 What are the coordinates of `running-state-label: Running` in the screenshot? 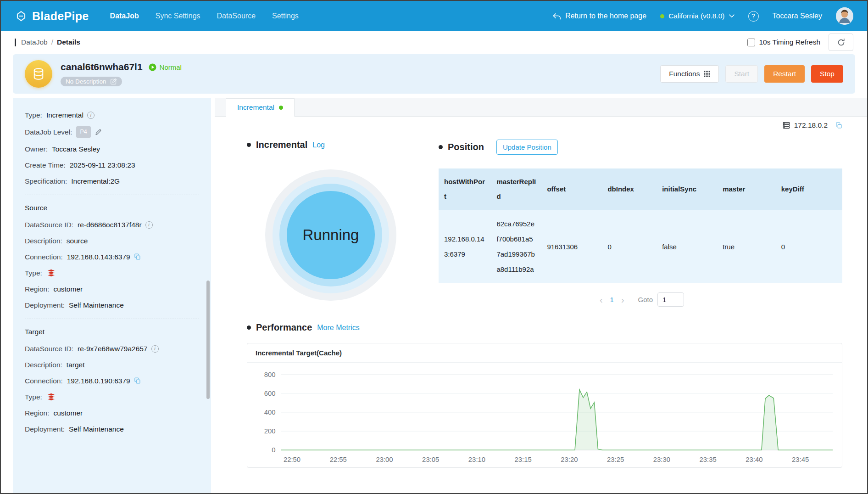 It's located at (331, 235).